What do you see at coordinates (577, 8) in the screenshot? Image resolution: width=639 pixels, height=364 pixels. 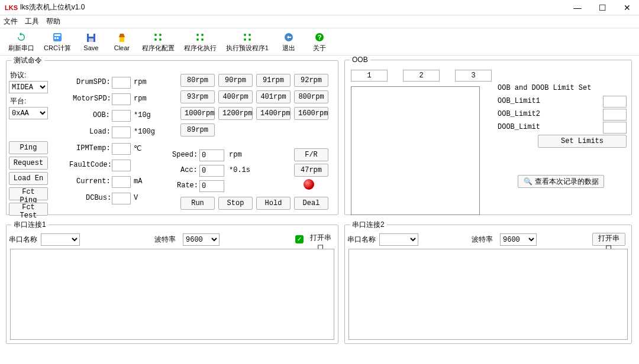 I see `minimize-button: —` at bounding box center [577, 8].